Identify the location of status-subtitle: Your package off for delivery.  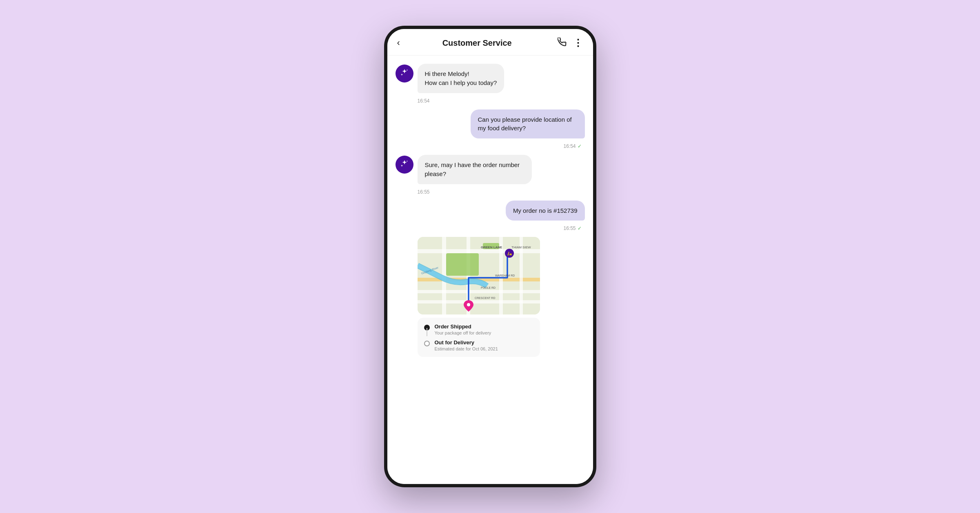
(463, 333).